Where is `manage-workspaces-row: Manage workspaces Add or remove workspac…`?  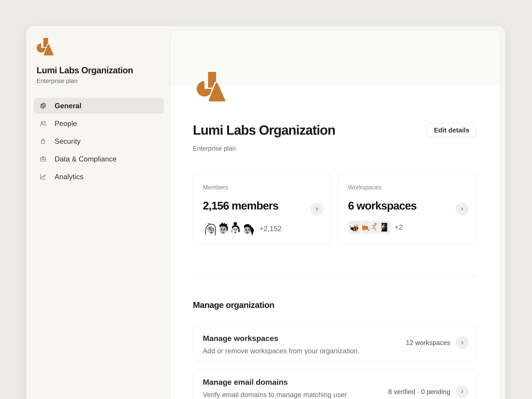
manage-workspaces-row: Manage workspaces Add or remove workspac… is located at coordinates (335, 342).